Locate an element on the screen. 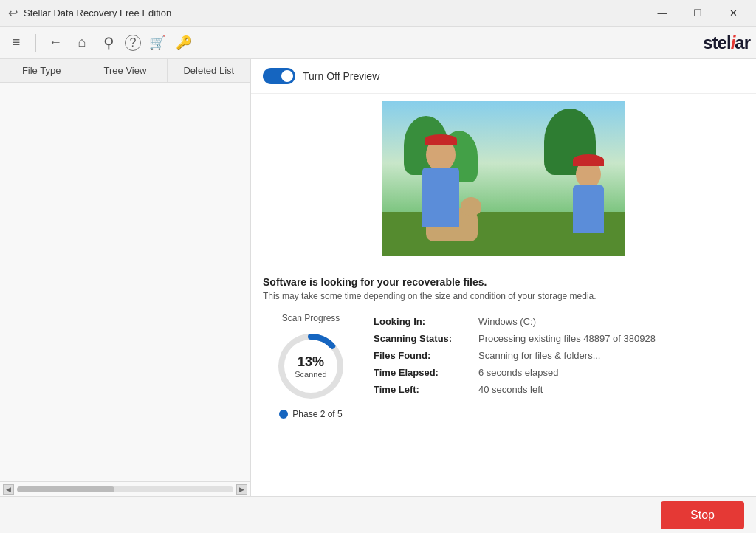  person-adult is located at coordinates (441, 197).